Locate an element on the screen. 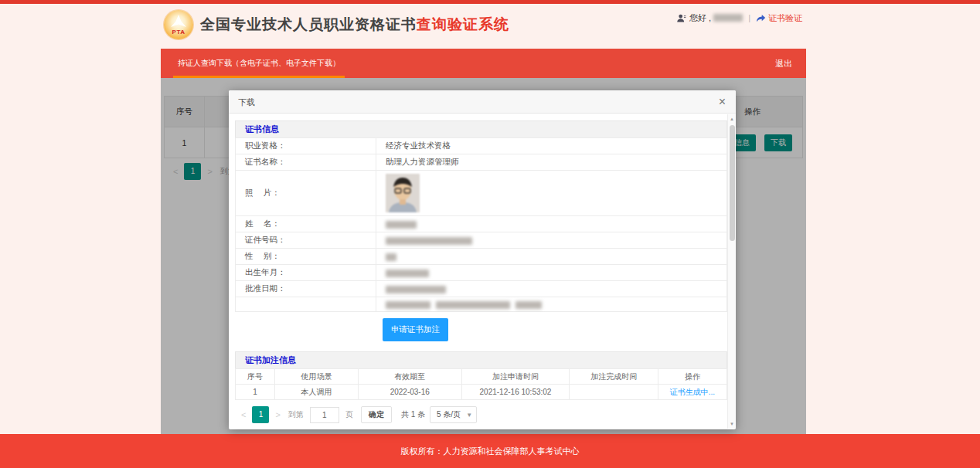 Image resolution: width=980 pixels, height=468 pixels. current-page-button: 1 is located at coordinates (260, 415).